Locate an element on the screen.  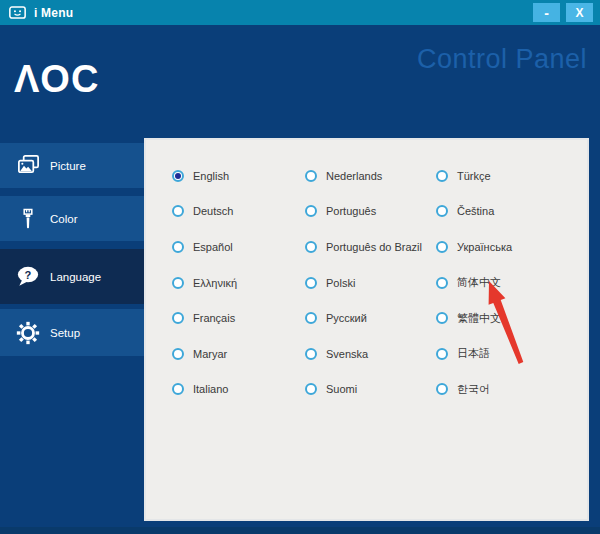
sidebar-item-label: Color is located at coordinates (64, 219).